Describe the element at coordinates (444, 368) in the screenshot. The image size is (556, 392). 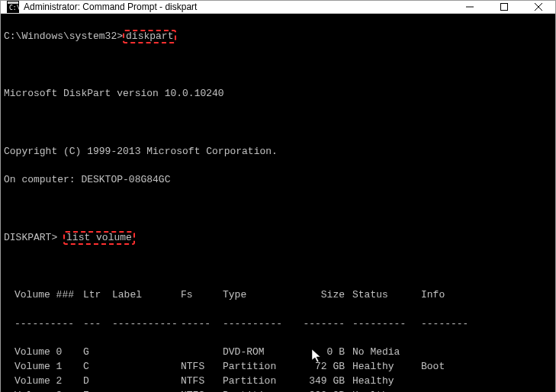
I see `cell-info: Boot` at that location.